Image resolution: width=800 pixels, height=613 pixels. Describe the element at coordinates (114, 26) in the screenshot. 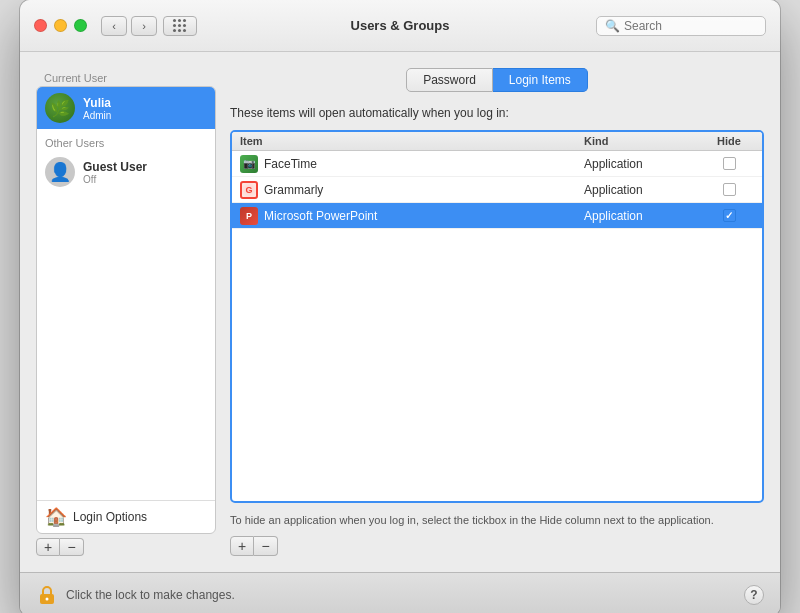

I see `back-button: ‹` at that location.